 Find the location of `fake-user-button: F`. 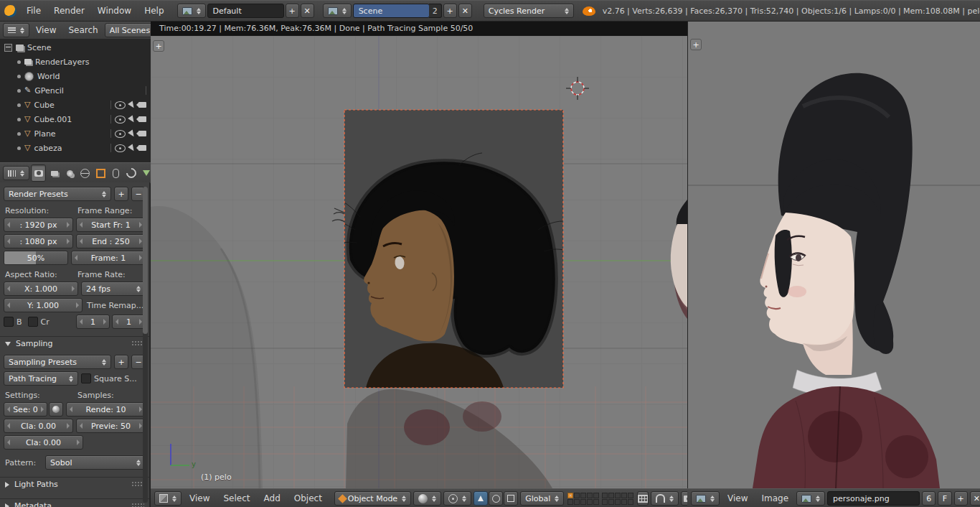

fake-user-button: F is located at coordinates (944, 498).